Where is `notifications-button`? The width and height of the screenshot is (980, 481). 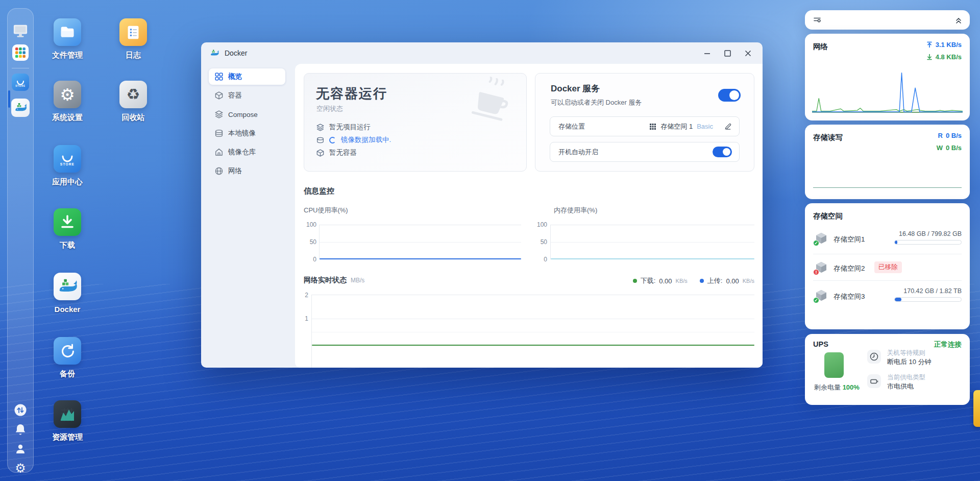
notifications-button is located at coordinates (20, 430).